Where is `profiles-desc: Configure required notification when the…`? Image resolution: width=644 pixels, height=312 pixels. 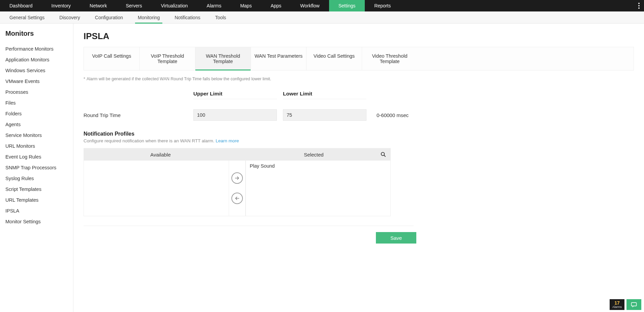
profiles-desc: Configure required notification when the… is located at coordinates (354, 141).